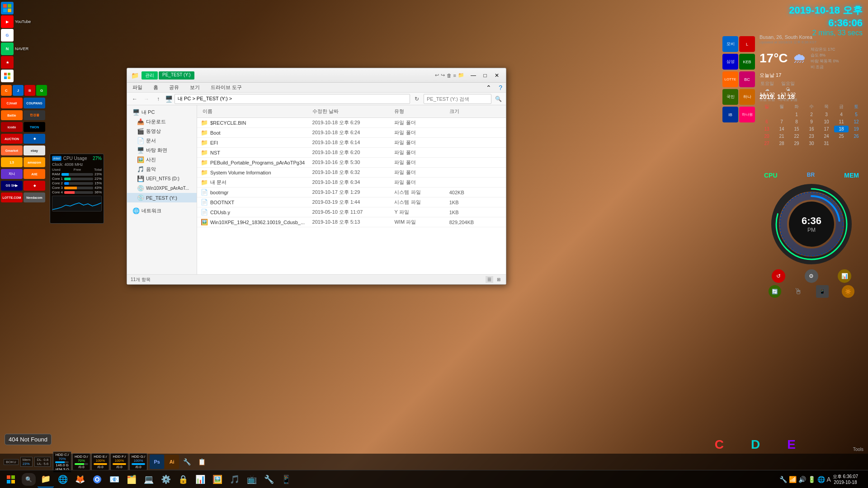  Describe the element at coordinates (719, 445) in the screenshot. I see `c-drive-label: C` at that location.